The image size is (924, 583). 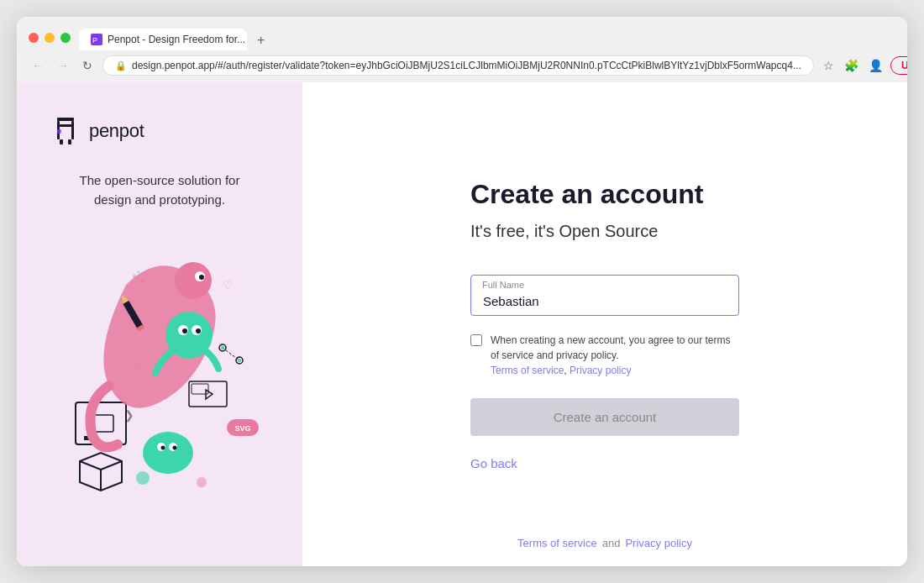 I want to click on full-name-field: Full Name, so click(x=605, y=296).